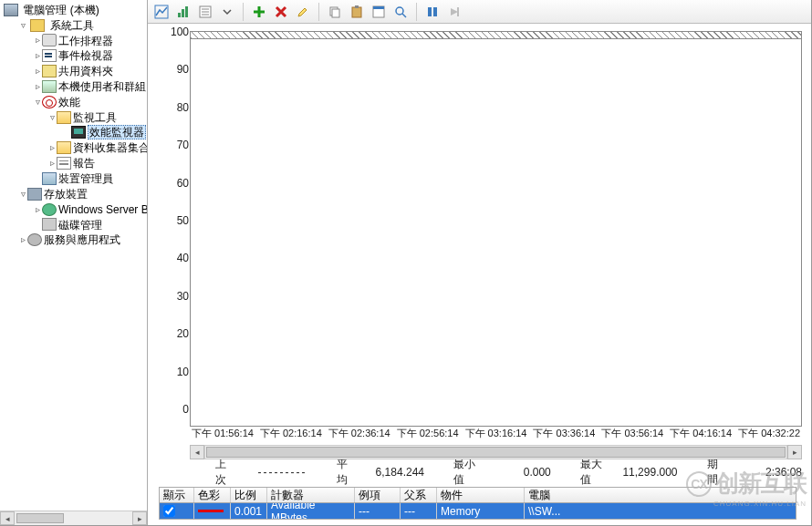  What do you see at coordinates (97, 162) in the screenshot?
I see `tree-reports: ▹報告` at bounding box center [97, 162].